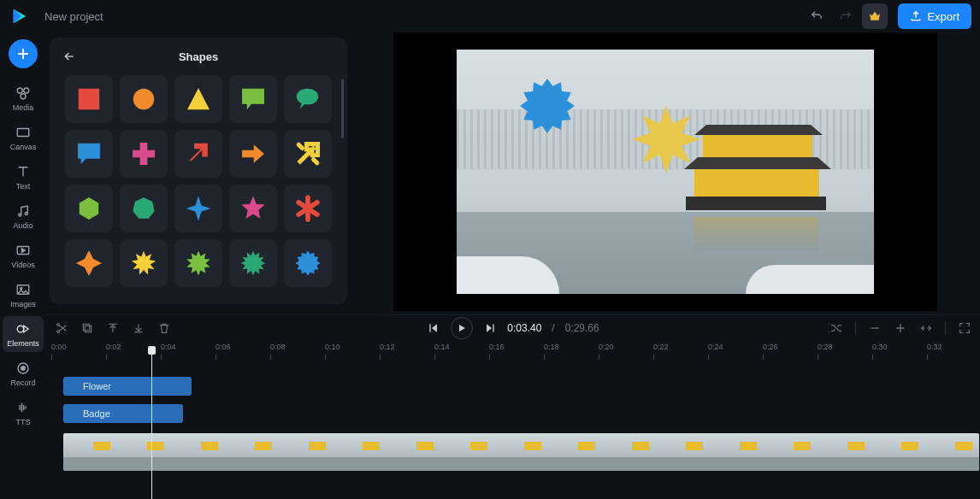 The height and width of the screenshot is (499, 980). Describe the element at coordinates (23, 373) in the screenshot. I see `rail-record: Record` at that location.